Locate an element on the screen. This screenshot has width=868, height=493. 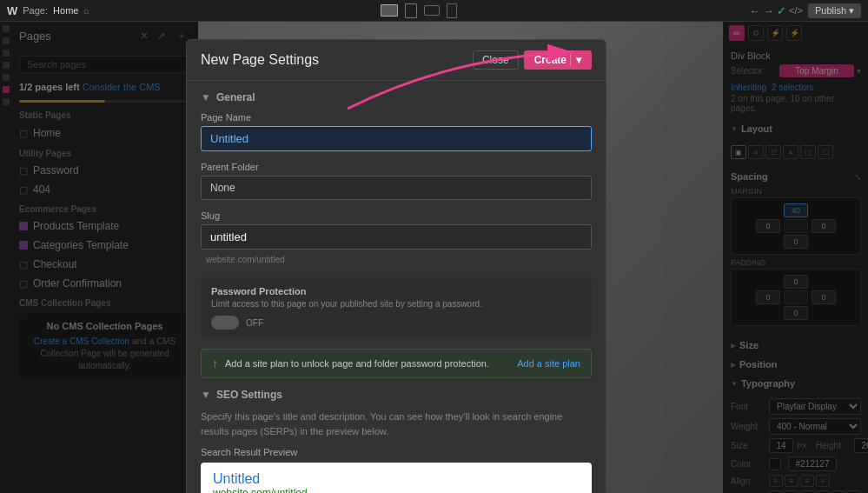
page-name-group: Page Name is located at coordinates (396, 132).